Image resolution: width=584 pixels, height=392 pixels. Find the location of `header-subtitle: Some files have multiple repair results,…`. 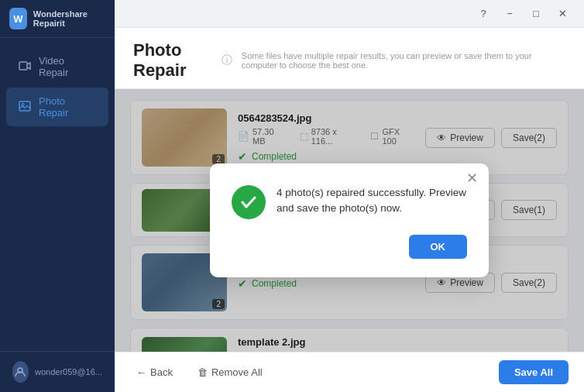

header-subtitle: Some files have multiple repair results,… is located at coordinates (404, 60).